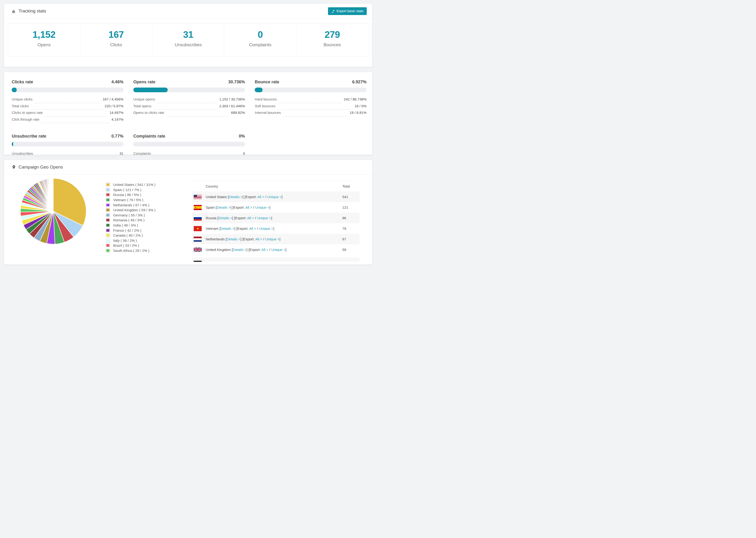  Describe the element at coordinates (351, 197) in the screenshot. I see `total-cell: 541` at that location.